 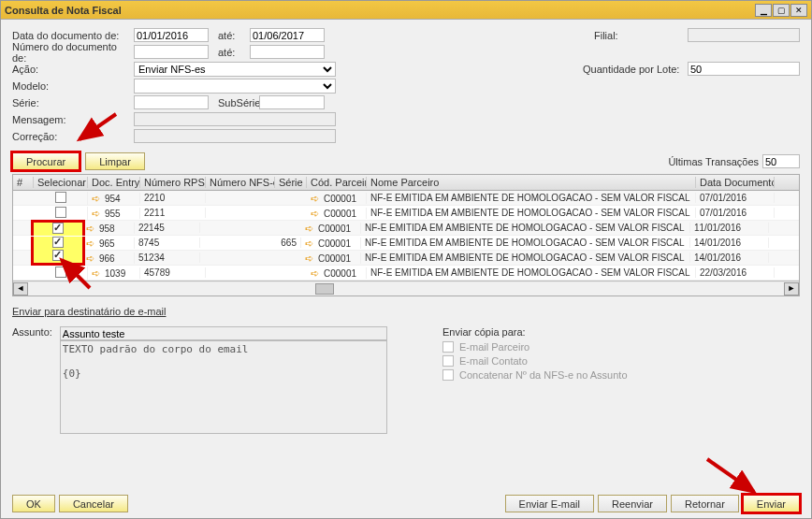 What do you see at coordinates (763, 10) in the screenshot?
I see `minimize-button: ▁` at bounding box center [763, 10].